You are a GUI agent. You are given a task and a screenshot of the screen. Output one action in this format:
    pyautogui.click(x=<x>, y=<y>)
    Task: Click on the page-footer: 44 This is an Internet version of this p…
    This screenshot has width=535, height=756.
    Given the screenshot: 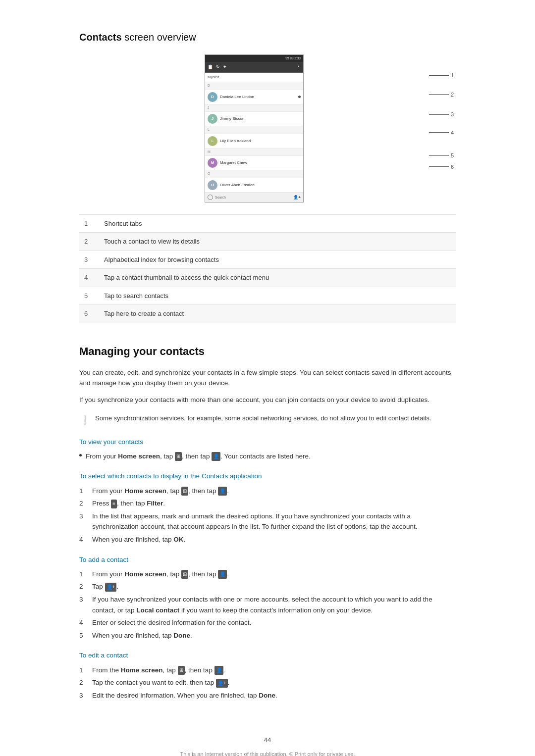 What is the action you would take?
    pyautogui.click(x=268, y=741)
    